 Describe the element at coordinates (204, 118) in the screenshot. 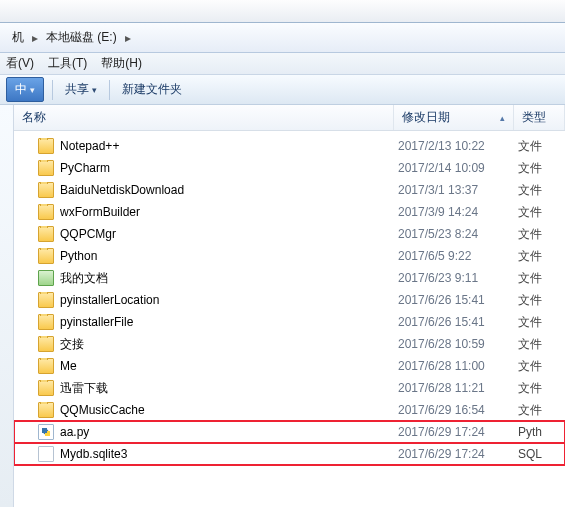

I see `column-name: 名称` at that location.